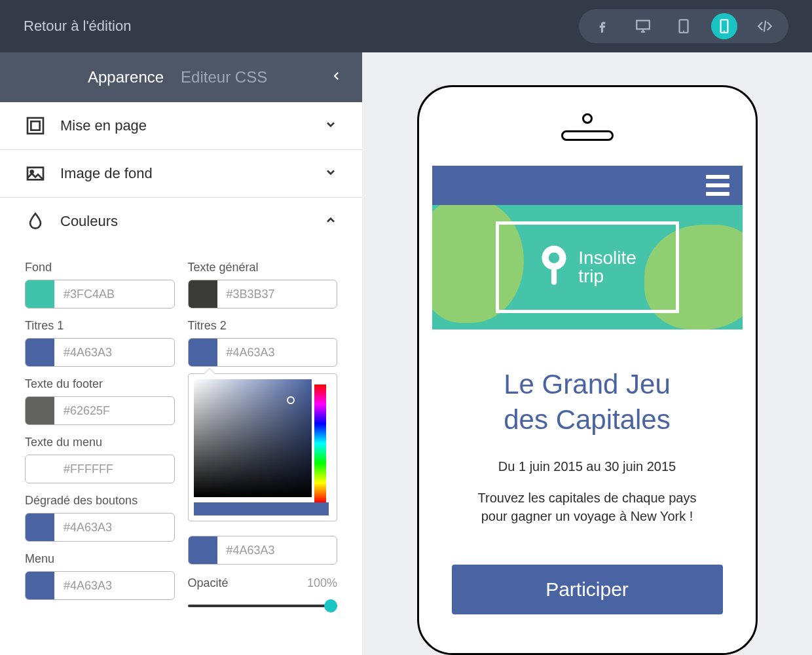 This screenshot has width=812, height=655. What do you see at coordinates (40, 469) in the screenshot?
I see `swatch-texte-menu` at bounding box center [40, 469].